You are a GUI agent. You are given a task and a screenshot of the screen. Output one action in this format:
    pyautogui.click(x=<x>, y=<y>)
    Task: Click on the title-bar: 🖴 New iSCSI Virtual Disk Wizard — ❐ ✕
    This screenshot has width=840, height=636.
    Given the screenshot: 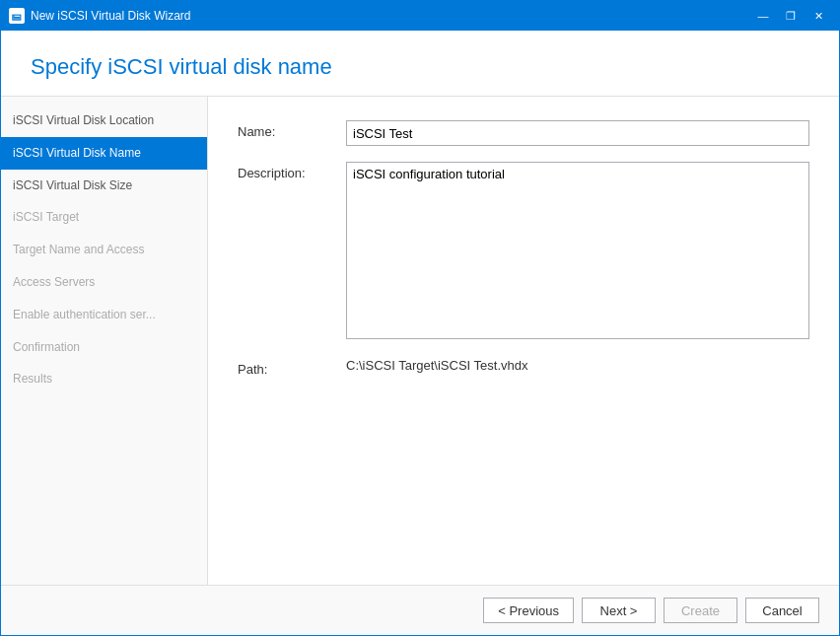 What is the action you would take?
    pyautogui.click(x=420, y=16)
    